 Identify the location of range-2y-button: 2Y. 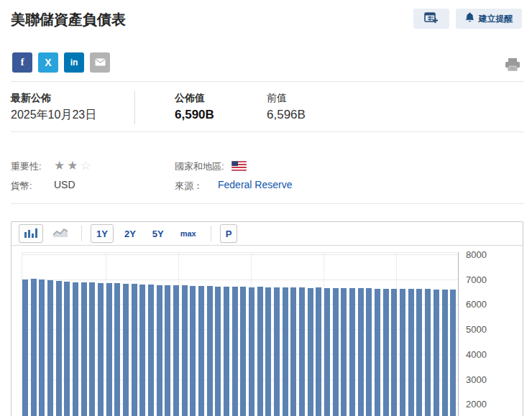
(130, 234).